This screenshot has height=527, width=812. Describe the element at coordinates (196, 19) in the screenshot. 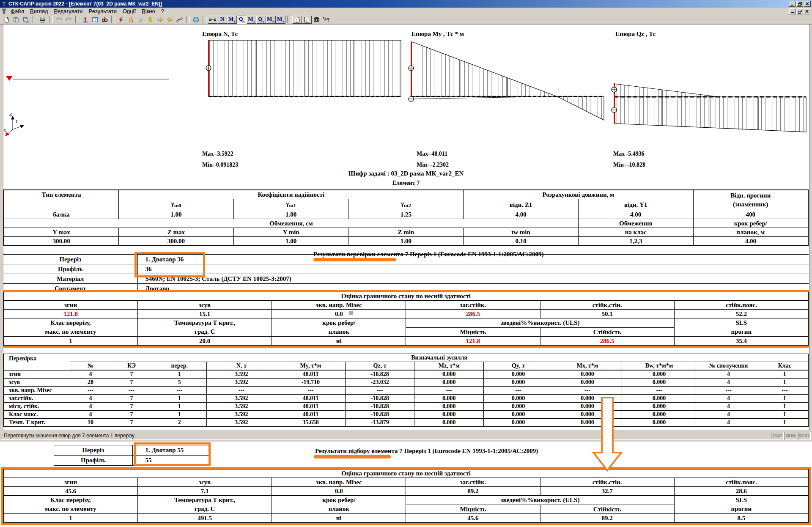

I see `globe-icon` at that location.